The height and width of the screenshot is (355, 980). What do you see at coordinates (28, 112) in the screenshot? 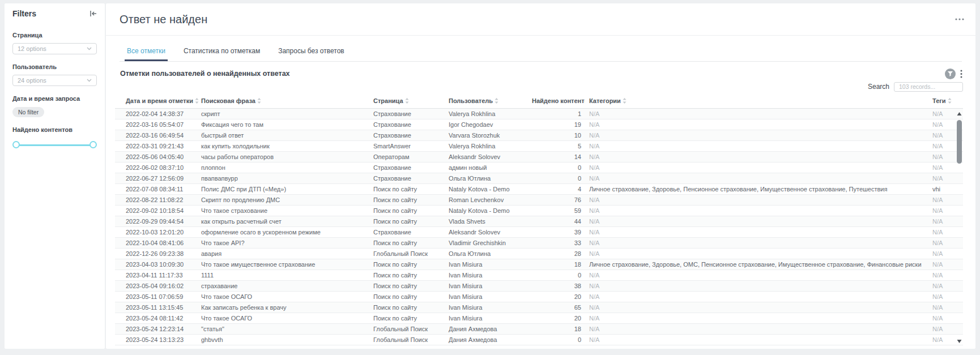
I see `date-filter-chip: No filter` at bounding box center [28, 112].